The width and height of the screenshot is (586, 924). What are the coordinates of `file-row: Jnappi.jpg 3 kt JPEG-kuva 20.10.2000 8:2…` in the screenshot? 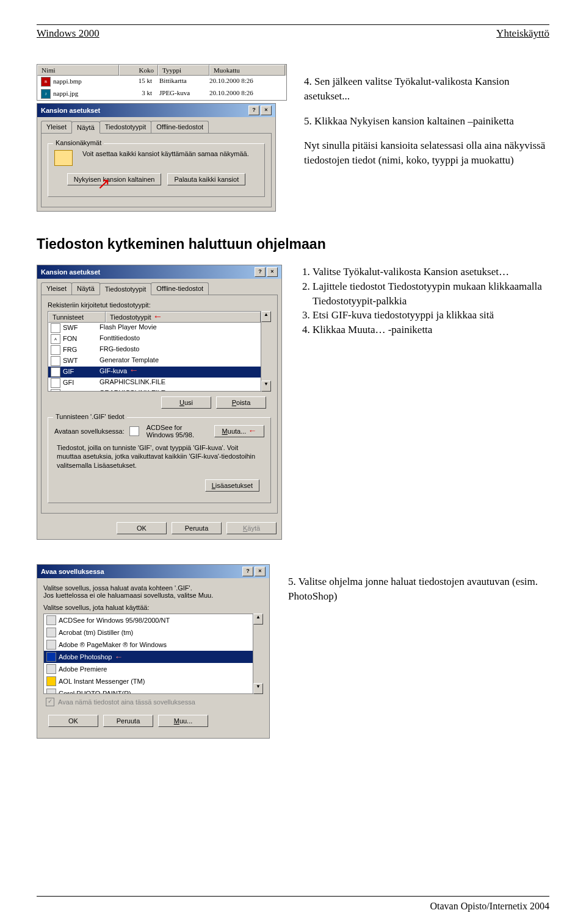 It's located at (162, 94).